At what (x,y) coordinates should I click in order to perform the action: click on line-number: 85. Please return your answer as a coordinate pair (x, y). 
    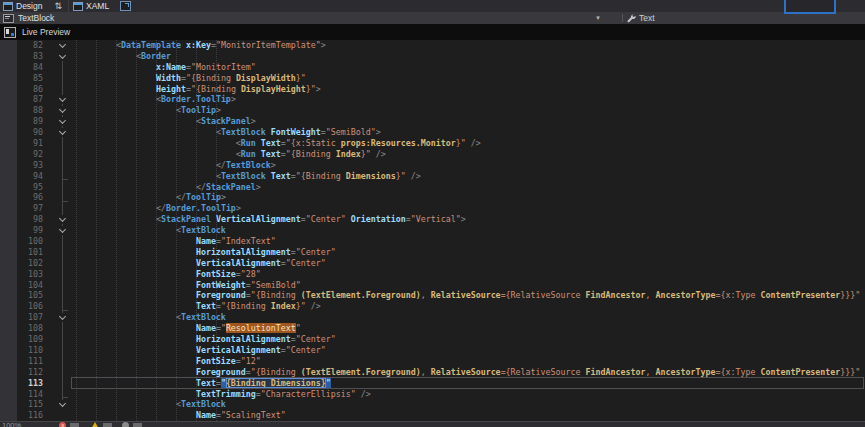
    Looking at the image, I should click on (22, 78).